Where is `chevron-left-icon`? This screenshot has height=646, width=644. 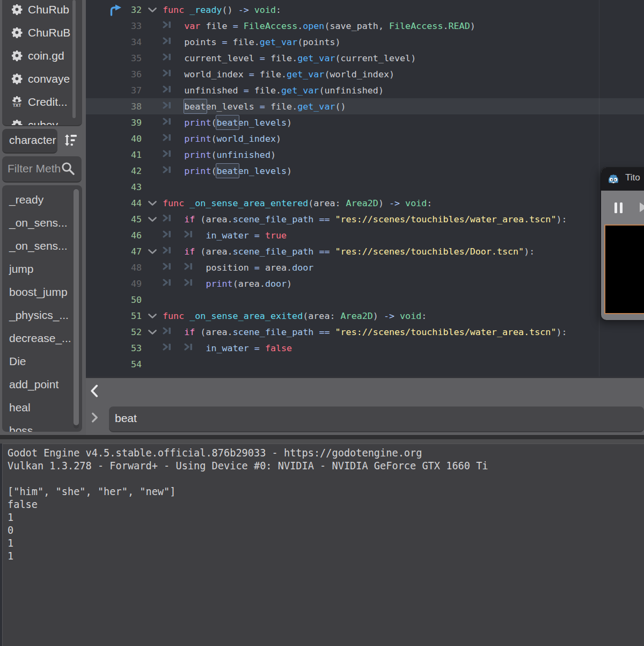
chevron-left-icon is located at coordinates (94, 391).